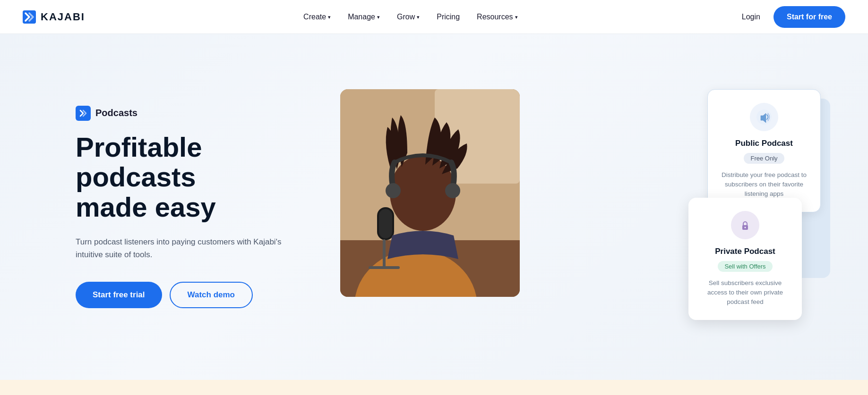 Image resolution: width=868 pixels, height=395 pixels. I want to click on watch-demo-button: Watch demo, so click(211, 295).